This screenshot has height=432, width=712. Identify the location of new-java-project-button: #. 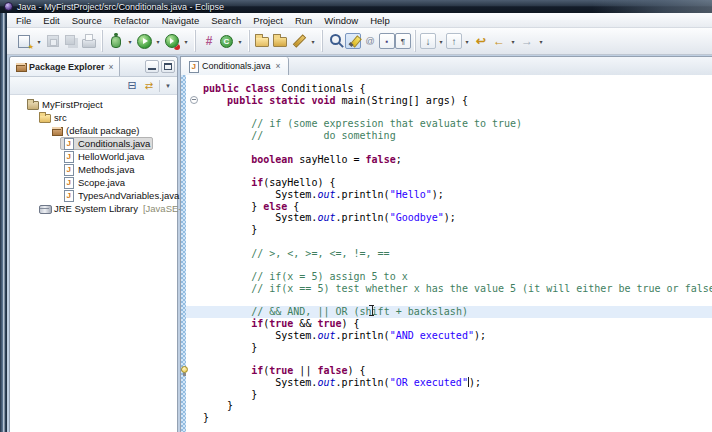
(209, 41).